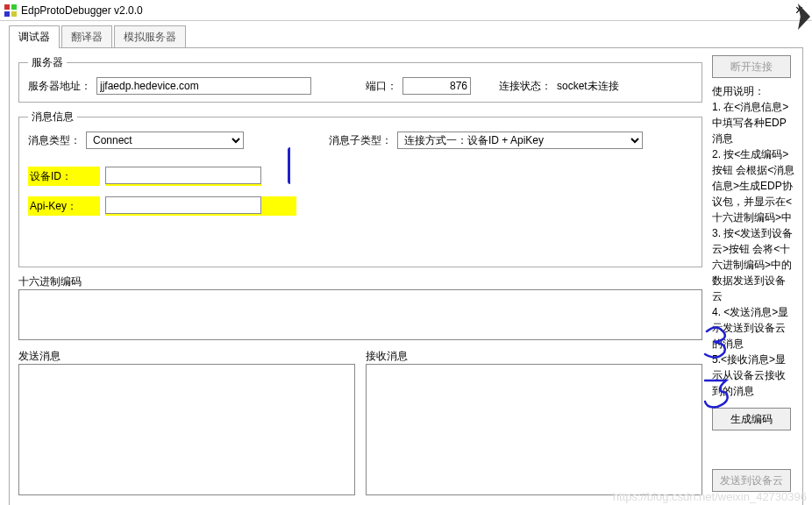 Image resolution: width=812 pixels, height=505 pixels. I want to click on send-cloud-button: 发送到设备云, so click(751, 480).